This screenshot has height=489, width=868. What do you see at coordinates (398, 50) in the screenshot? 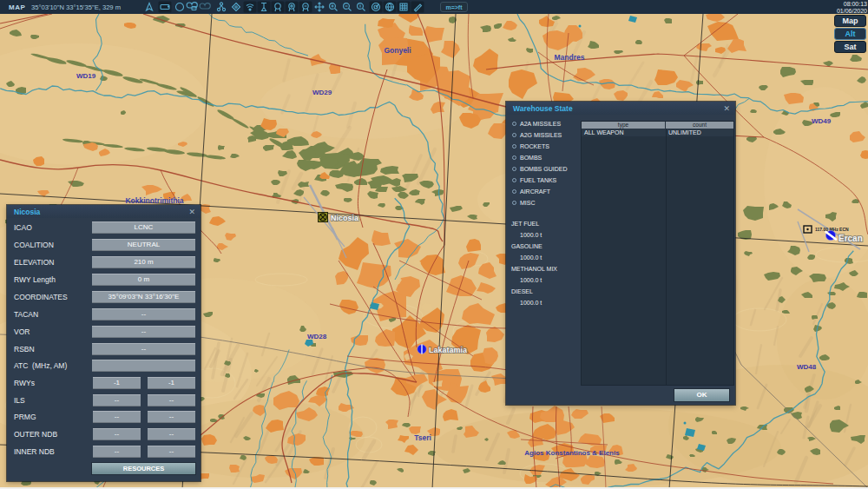
I see `svg-text: Gonyeli` at bounding box center [398, 50].